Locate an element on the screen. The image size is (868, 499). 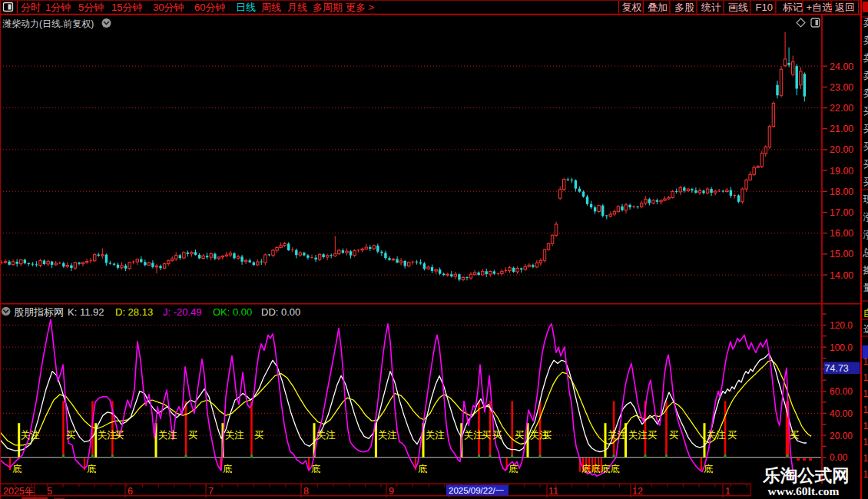
svg-text: 多股 is located at coordinates (684, 8).